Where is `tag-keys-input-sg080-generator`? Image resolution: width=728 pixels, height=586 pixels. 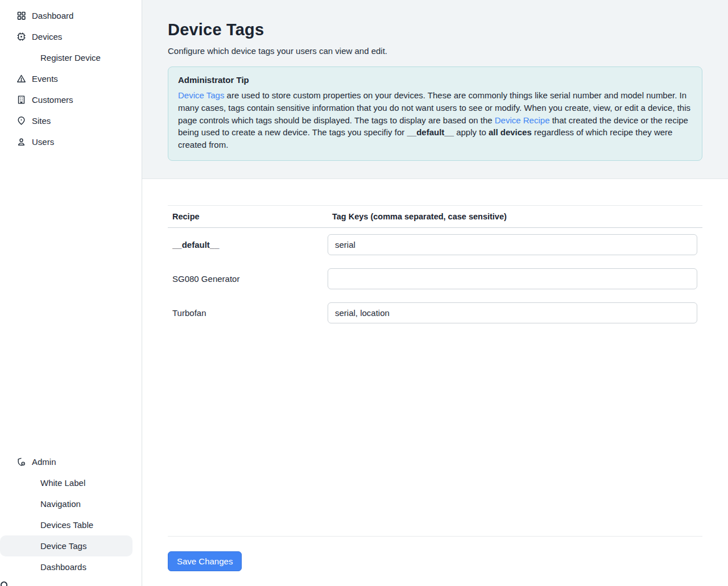 tag-keys-input-sg080-generator is located at coordinates (512, 279).